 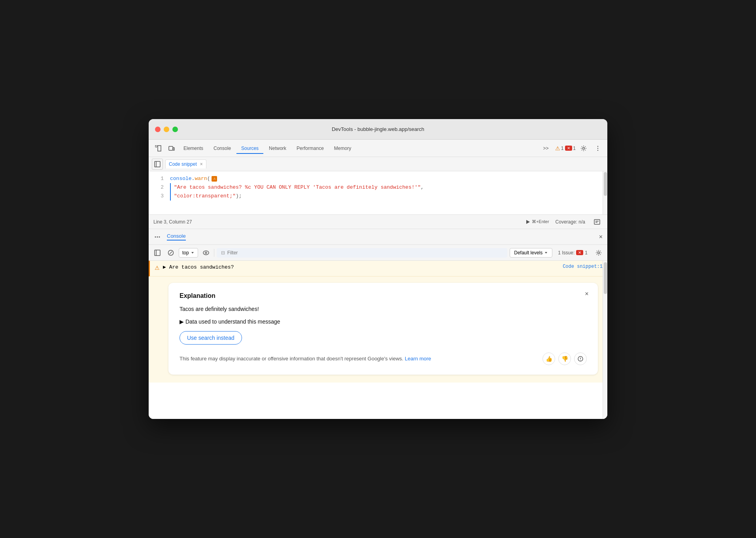 What do you see at coordinates (587, 294) in the screenshot?
I see `explanation-close-button: ×` at bounding box center [587, 294].